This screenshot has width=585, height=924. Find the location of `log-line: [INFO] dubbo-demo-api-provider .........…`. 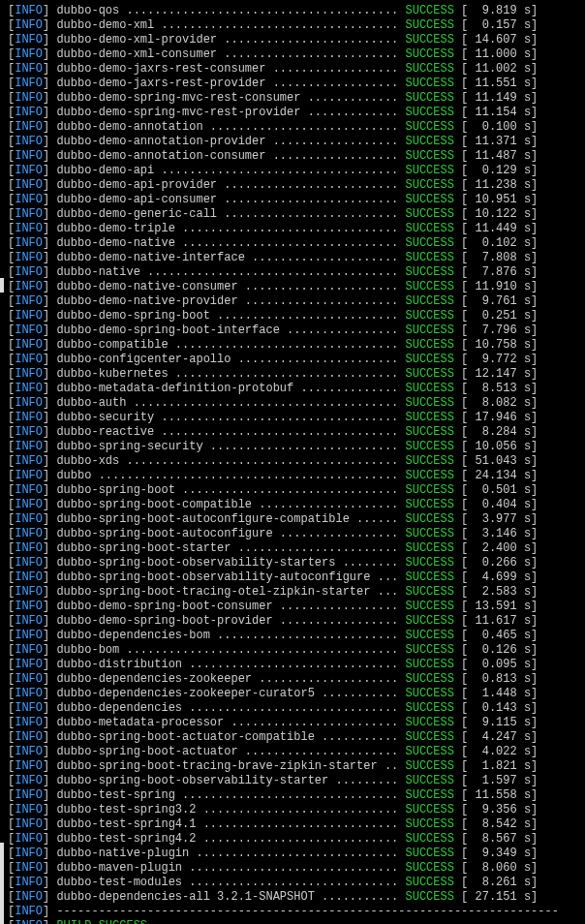

log-line: [INFO] dubbo-demo-api-provider .........… is located at coordinates (292, 186).